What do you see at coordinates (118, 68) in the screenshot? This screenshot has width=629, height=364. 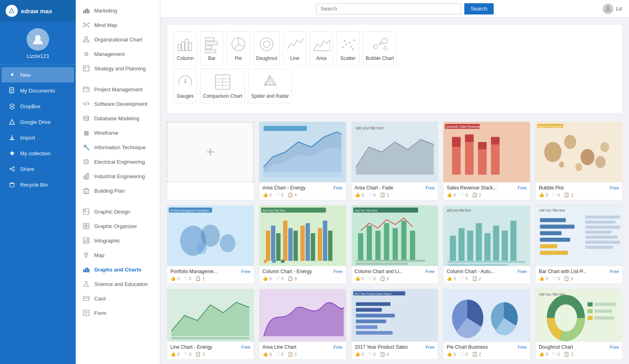 I see `cat-strategy: Strategy and Planning` at bounding box center [118, 68].